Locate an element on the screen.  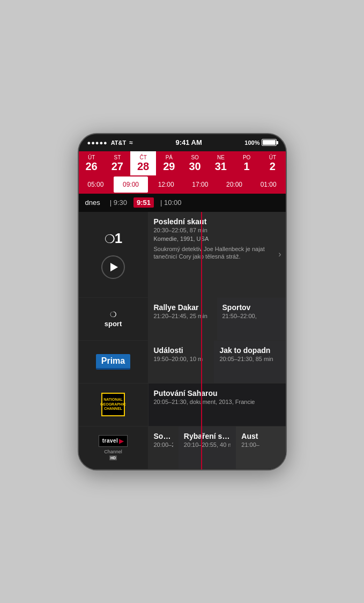
channel-logo-prima: Prima is located at coordinates (114, 362).